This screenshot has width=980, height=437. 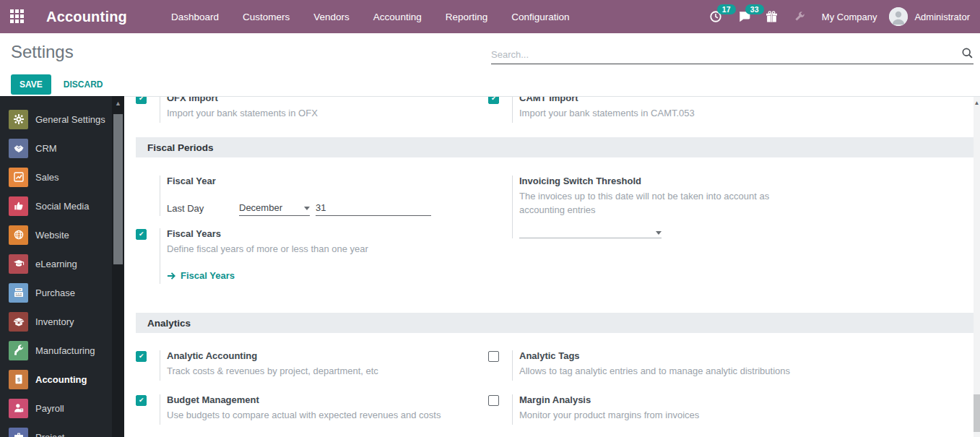 What do you see at coordinates (747, 400) in the screenshot?
I see `setting-title: Margin Analysis` at bounding box center [747, 400].